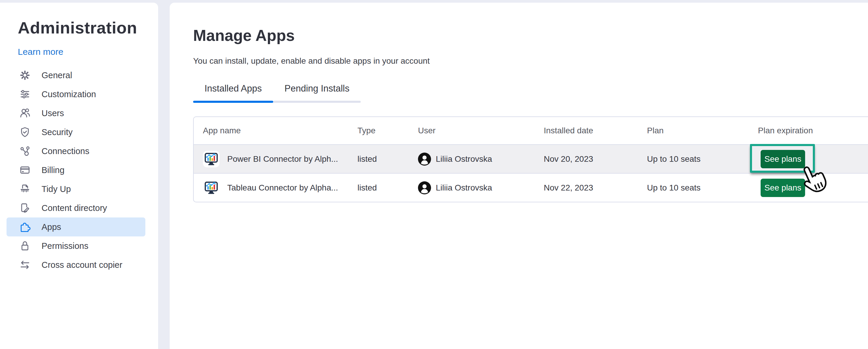 The width and height of the screenshot is (868, 349). Describe the element at coordinates (531, 159) in the screenshot. I see `table-row: Power BI Connector by Alph... listed Lil…` at that location.